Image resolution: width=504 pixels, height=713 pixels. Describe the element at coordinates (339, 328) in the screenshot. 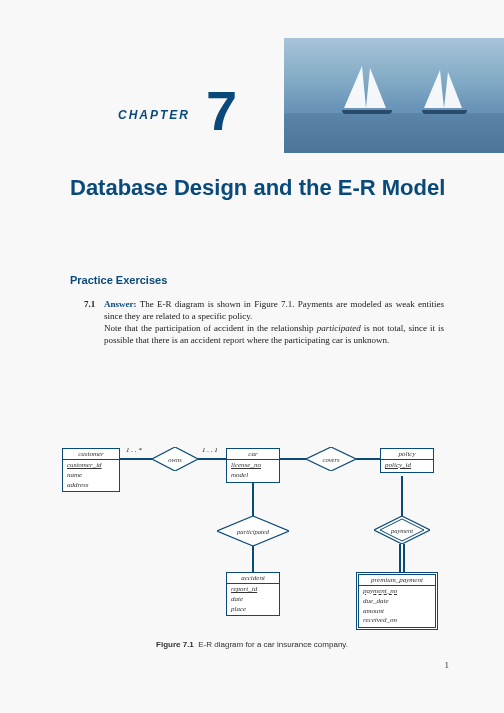

I see `answer-text-2b: participated` at that location.